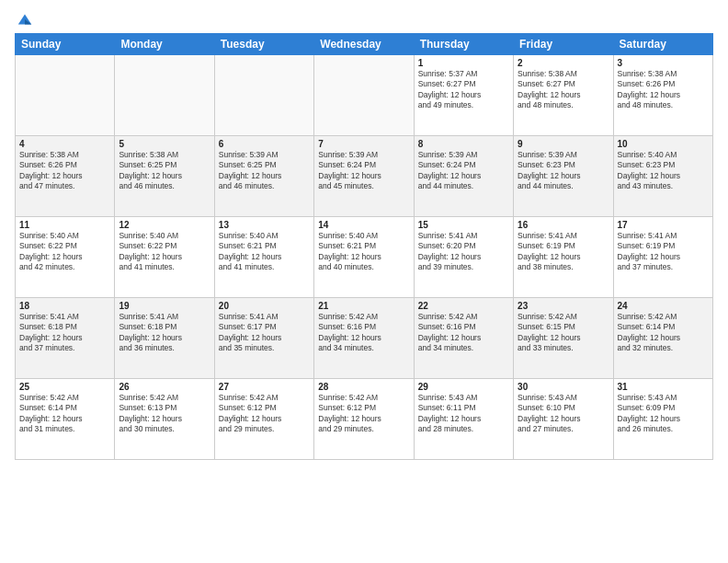  Describe the element at coordinates (563, 171) in the screenshot. I see `day-info: Sunrise: 5:39 AM Sunset: 6:23 PM Dayligh…` at that location.